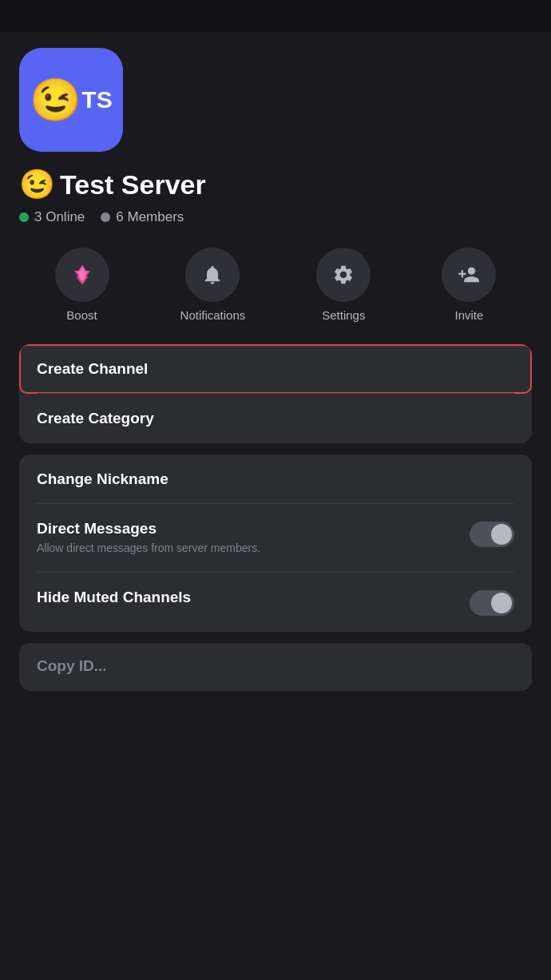 This screenshot has height=980, width=551. I want to click on create-channel-item: Create Channel, so click(276, 369).